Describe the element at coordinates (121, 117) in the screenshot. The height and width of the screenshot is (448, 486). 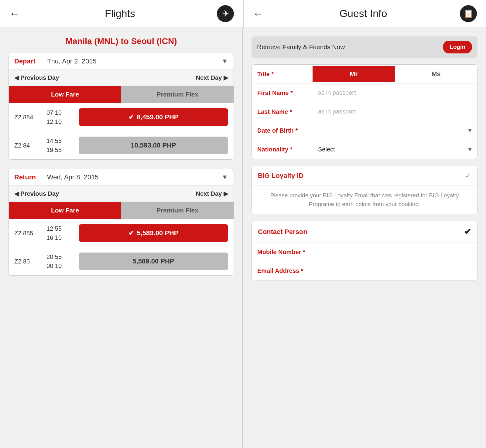
I see `depart-flight-row-0: Z2 884 07:1012:10 ✔ 8,459.00 PHP` at that location.